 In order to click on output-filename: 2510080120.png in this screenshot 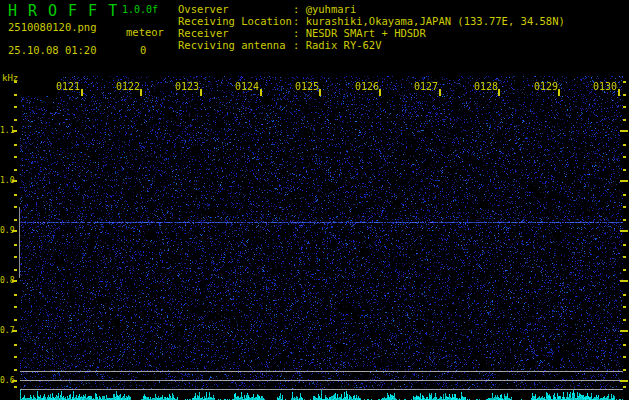, I will do `click(52, 28)`.